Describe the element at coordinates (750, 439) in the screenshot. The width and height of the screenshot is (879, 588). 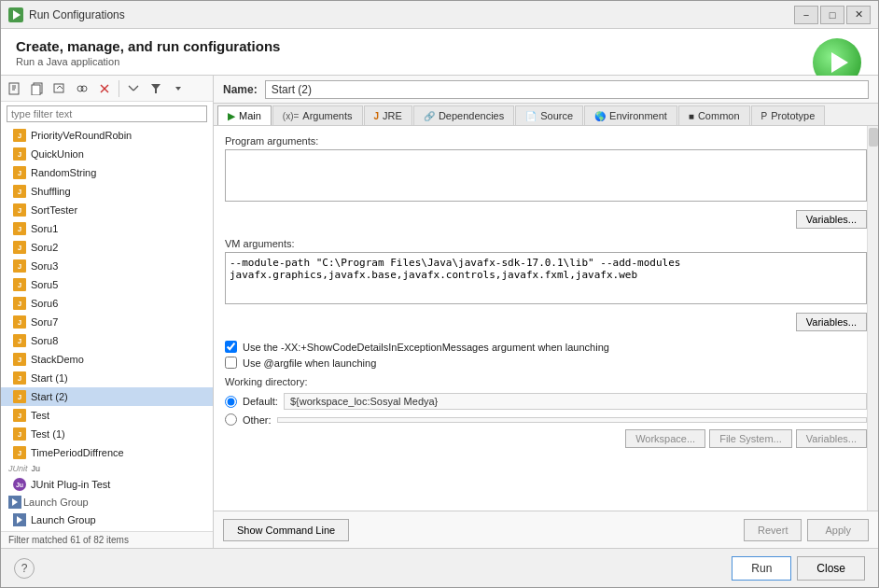
I see `filesystem-button: File System...` at that location.